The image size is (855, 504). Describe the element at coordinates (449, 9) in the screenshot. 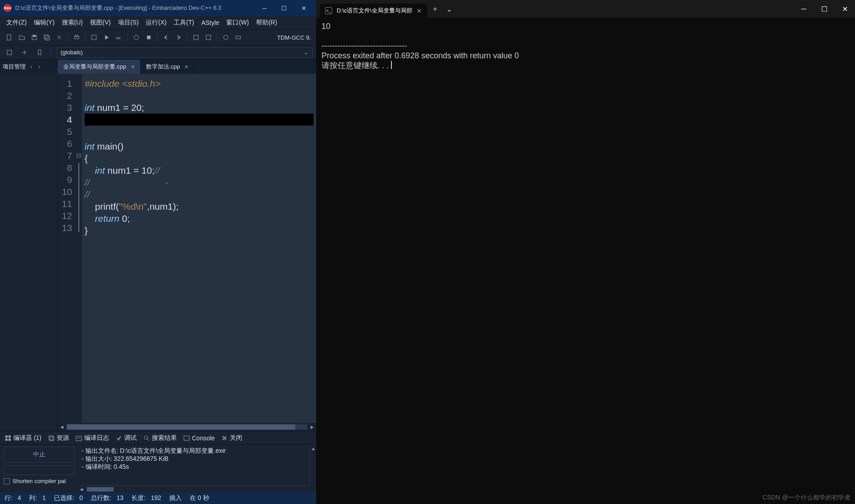

I see `tab-dropdown-icon: ⌄` at that location.